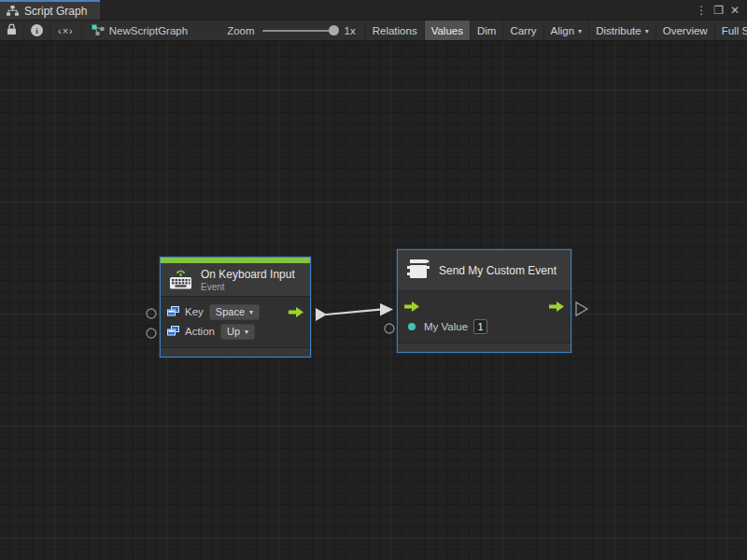 Image resolution: width=747 pixels, height=560 pixels. What do you see at coordinates (484, 306) in the screenshot?
I see `port-row-flow` at bounding box center [484, 306].